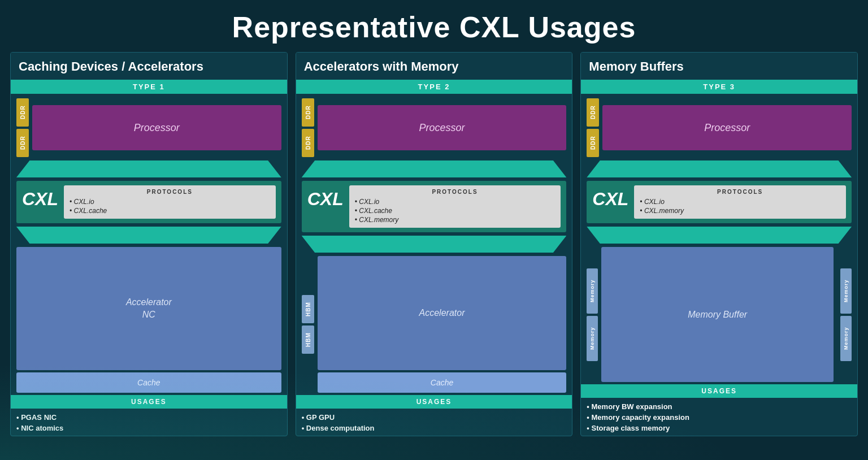  I want to click on col2-cache: Cache, so click(442, 383).